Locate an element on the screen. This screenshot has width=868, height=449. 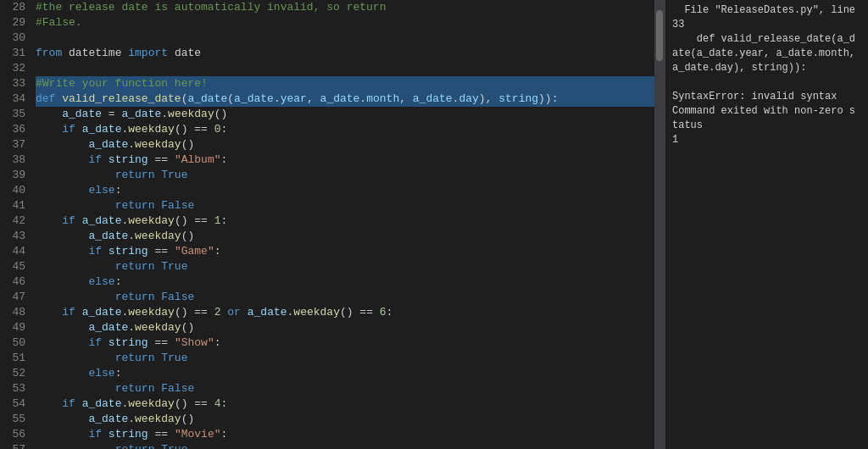
line-number: 32 is located at coordinates (16, 69).